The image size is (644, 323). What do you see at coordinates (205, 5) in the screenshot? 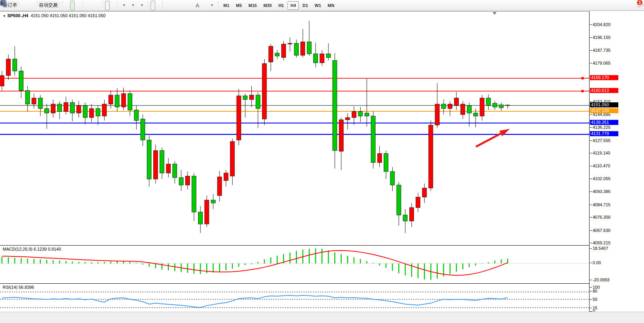
I see `label-tool-button: T` at bounding box center [205, 5].